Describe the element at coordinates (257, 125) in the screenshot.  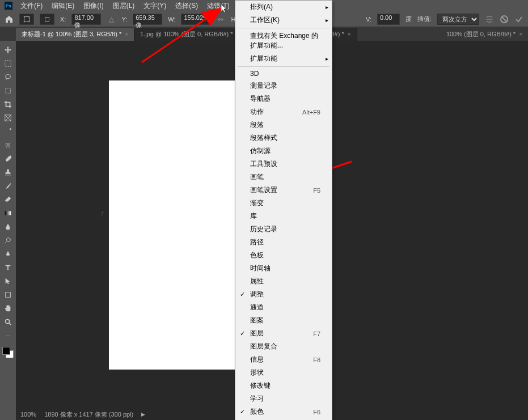
I see `menu-item-label: 段落` at that location.